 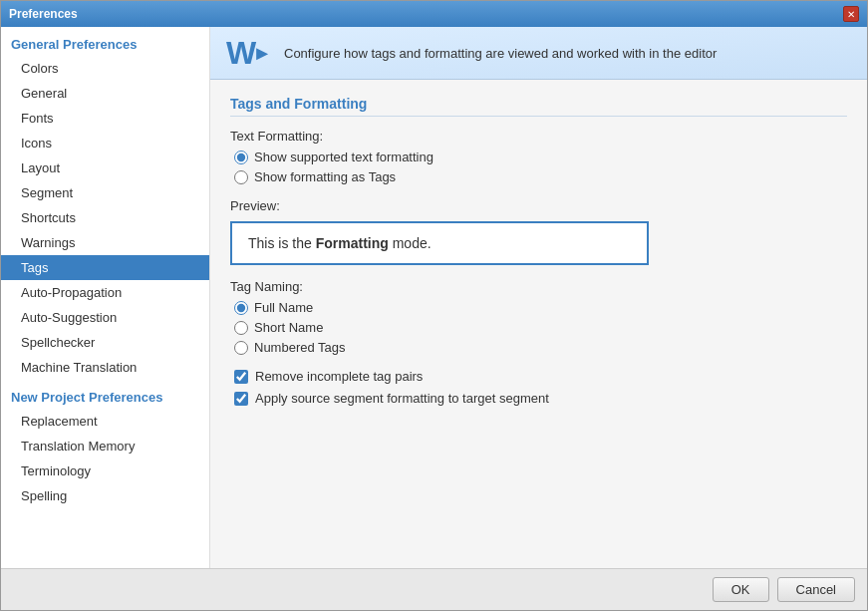 What do you see at coordinates (106, 293) in the screenshot?
I see `sidebar-item-auto-propagation: Auto-Propagation` at bounding box center [106, 293].